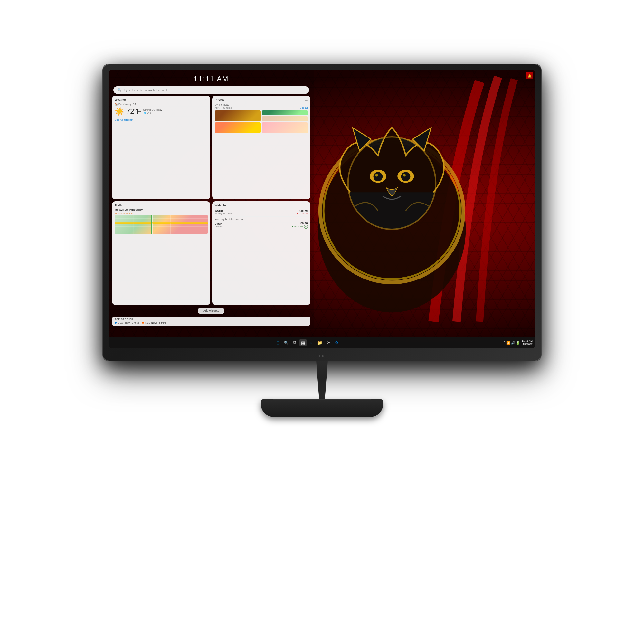 This screenshot has width=644, height=644. I want to click on widget-row-1: Weather ··· 🏠 Park Valley, CA ☀️ 72°F, so click(211, 147).